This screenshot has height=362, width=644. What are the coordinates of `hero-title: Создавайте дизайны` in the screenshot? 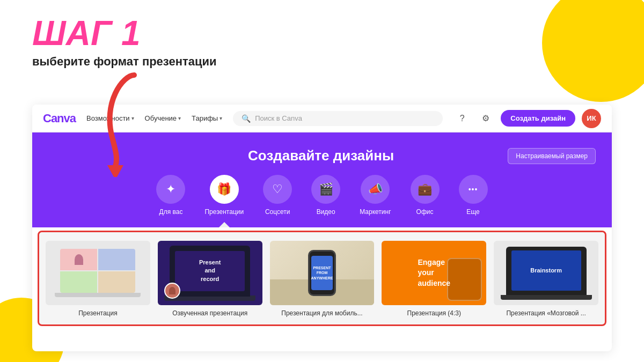 It's located at (321, 156).